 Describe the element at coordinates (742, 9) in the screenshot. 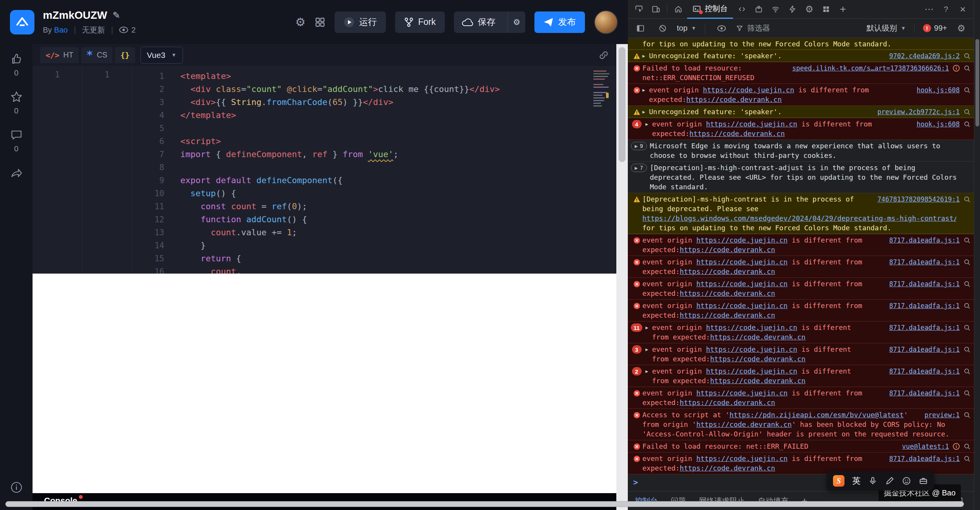

I see `tab-sources-icon` at that location.